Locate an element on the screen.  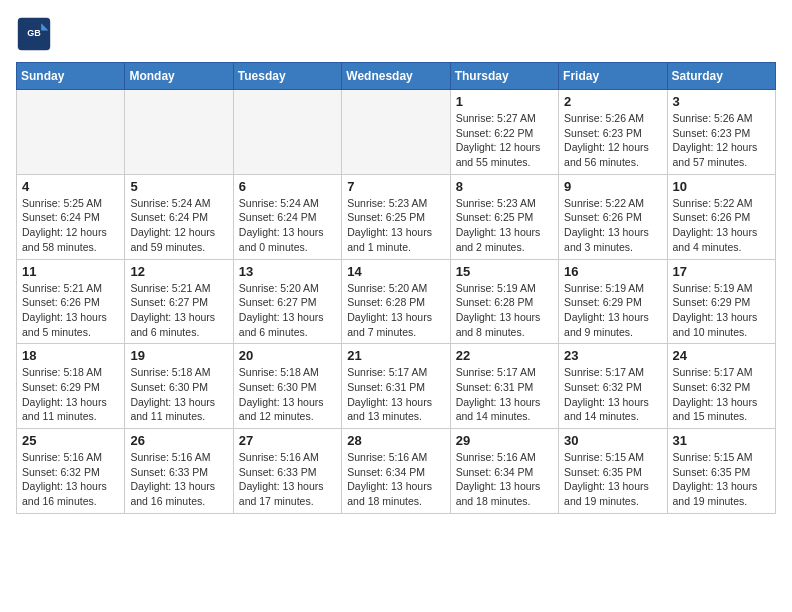
weekday-header-wednesday: Wednesday is located at coordinates (396, 76).